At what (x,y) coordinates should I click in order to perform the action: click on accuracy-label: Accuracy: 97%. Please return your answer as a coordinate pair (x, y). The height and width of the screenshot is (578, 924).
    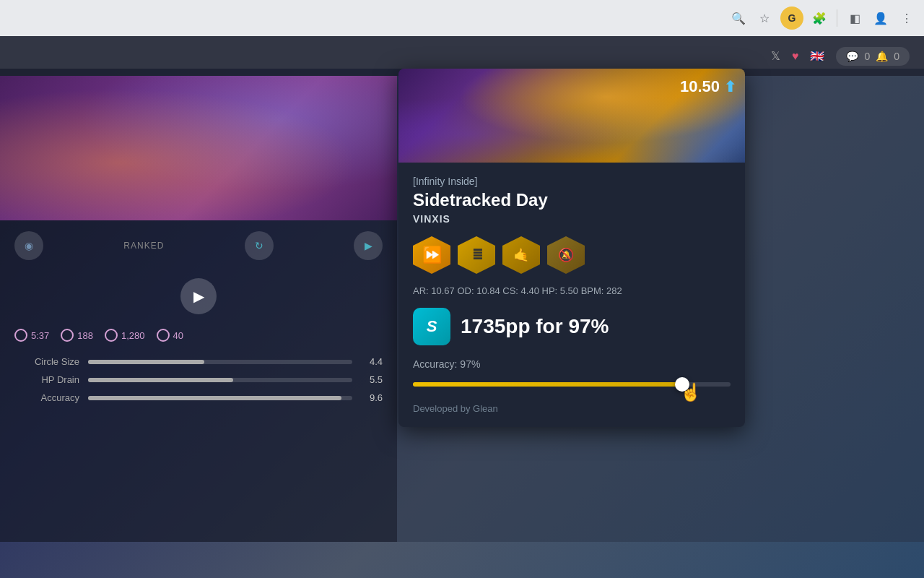
    Looking at the image, I should click on (572, 364).